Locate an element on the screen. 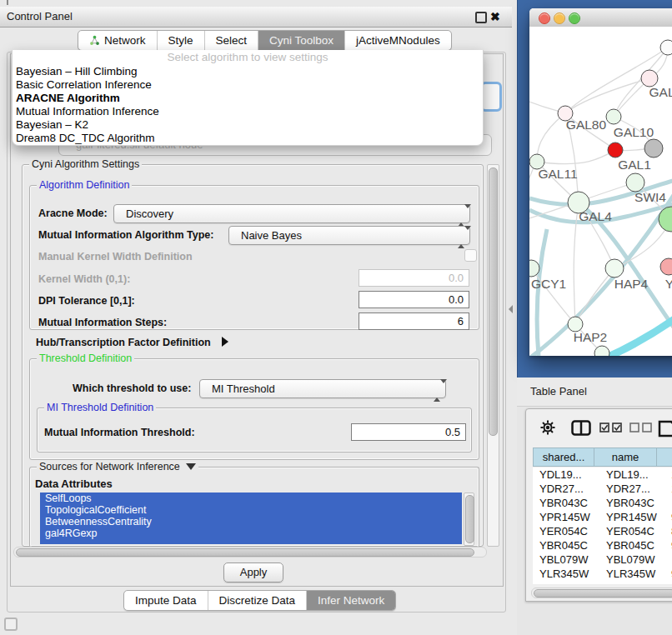 The width and height of the screenshot is (672, 635). window-edge-artifact is located at coordinates (8, 2).